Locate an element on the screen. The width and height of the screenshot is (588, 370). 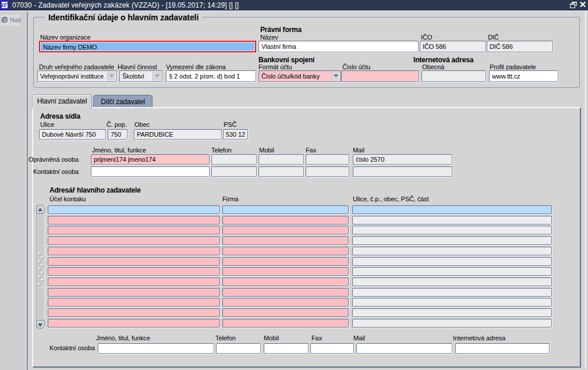
vymezeni-label: Vymezení dle zákona is located at coordinates (196, 67).